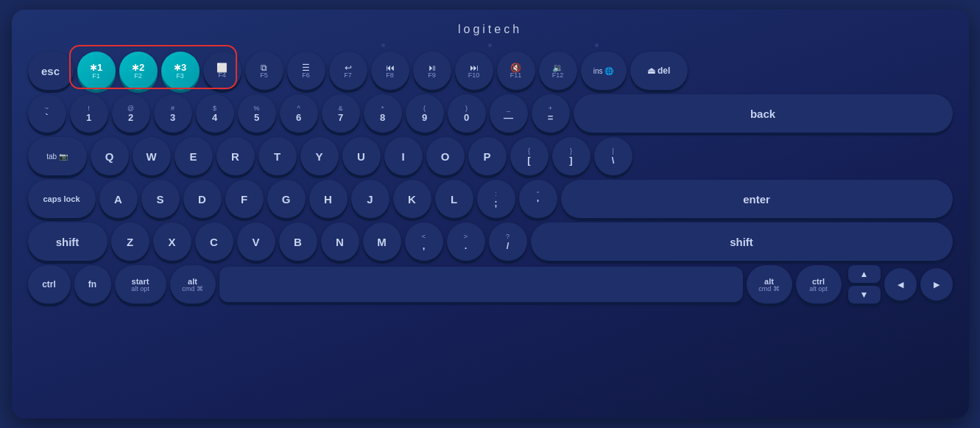 This screenshot has width=980, height=428. What do you see at coordinates (194, 156) in the screenshot?
I see `key-e: E` at bounding box center [194, 156].